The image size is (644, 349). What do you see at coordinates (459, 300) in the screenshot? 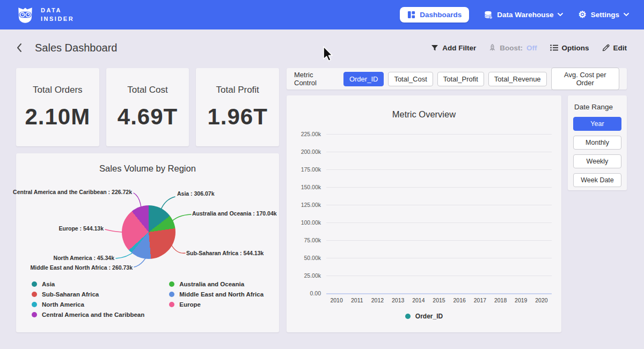
I see `x-tick-label: 2016` at bounding box center [459, 300].